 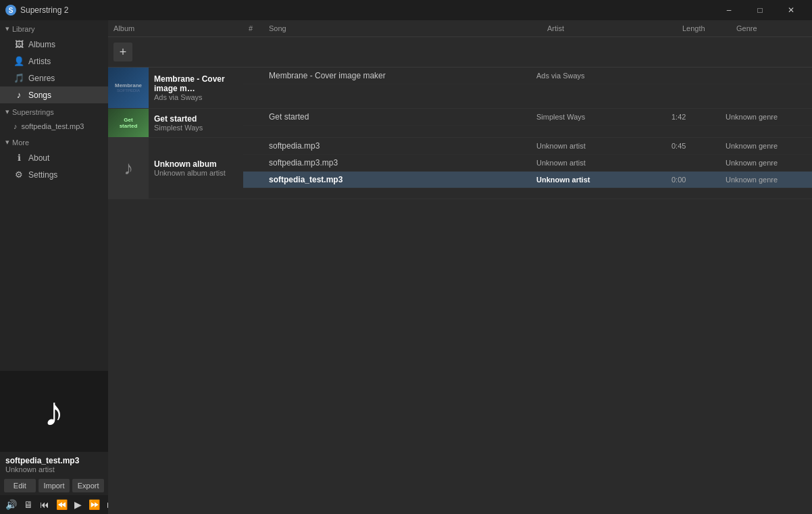 I want to click on track-name: Get started, so click(x=403, y=117).